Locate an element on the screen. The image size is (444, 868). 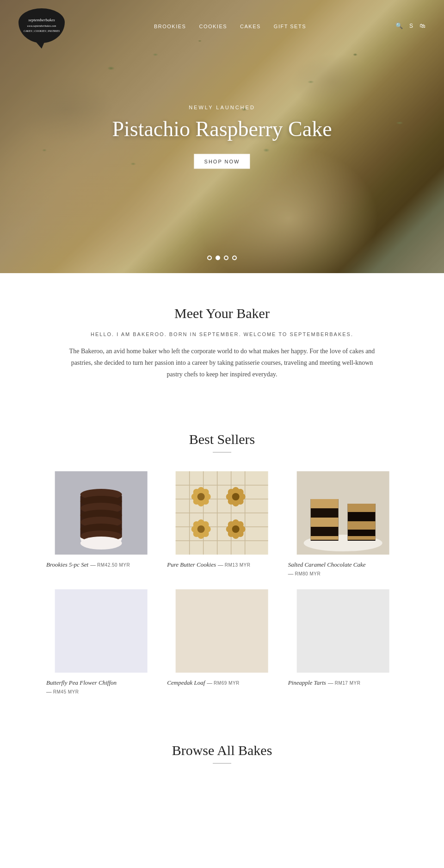
logo-text: septemberbakes www.septemberbakes.com CA… is located at coordinates (42, 26).